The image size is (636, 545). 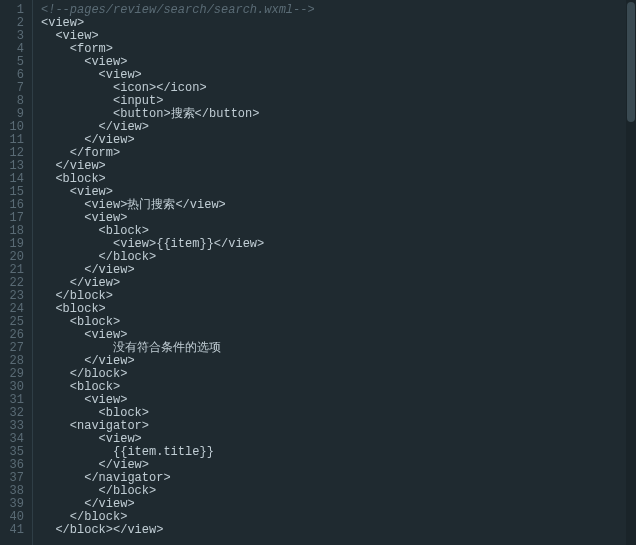 I want to click on code-line: </form>, so click(x=338, y=154).